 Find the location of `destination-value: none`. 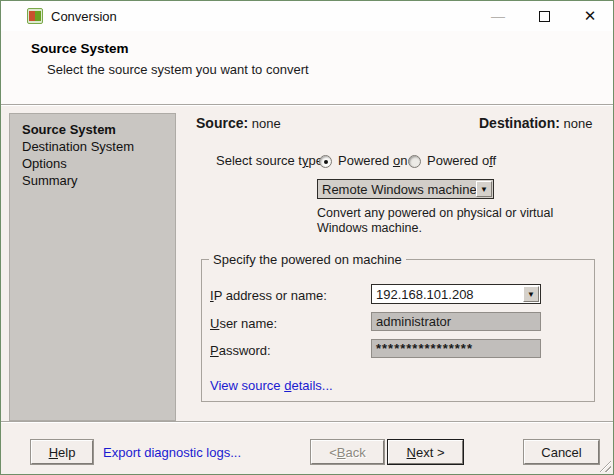

destination-value: none is located at coordinates (578, 124).